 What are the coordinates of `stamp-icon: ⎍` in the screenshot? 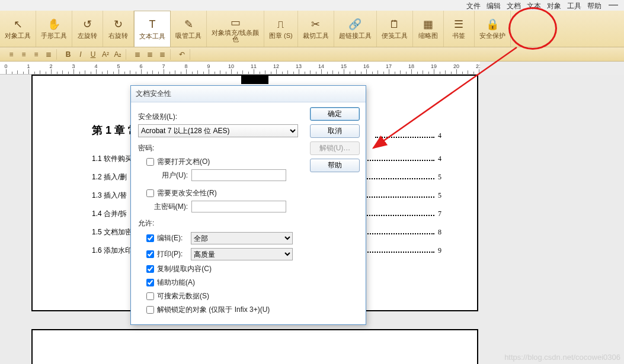 It's located at (281, 24).